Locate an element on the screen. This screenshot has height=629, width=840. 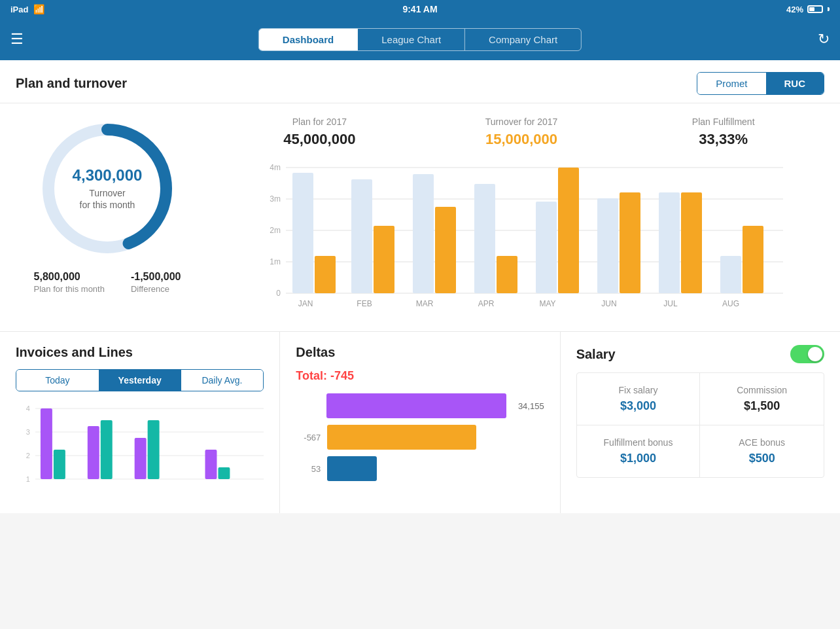
fix-salary-title: Fix salary is located at coordinates (639, 390).